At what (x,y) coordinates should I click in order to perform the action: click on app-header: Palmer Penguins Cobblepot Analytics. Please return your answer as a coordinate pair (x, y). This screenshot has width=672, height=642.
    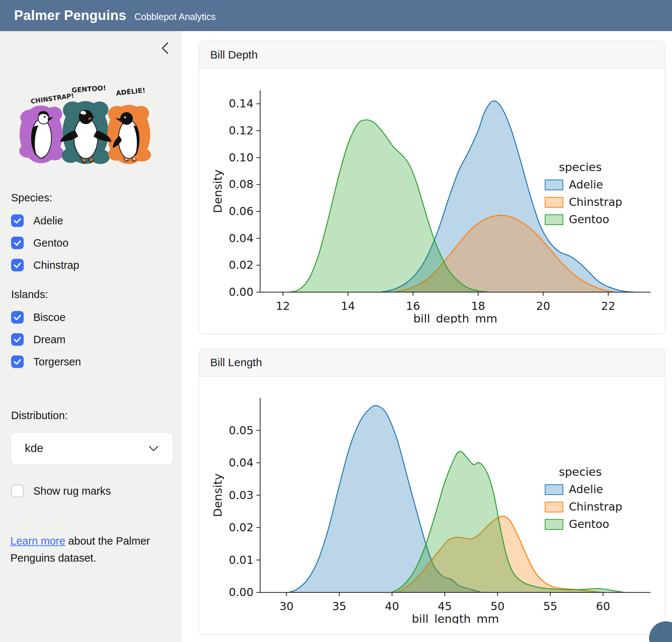
    Looking at the image, I should click on (336, 16).